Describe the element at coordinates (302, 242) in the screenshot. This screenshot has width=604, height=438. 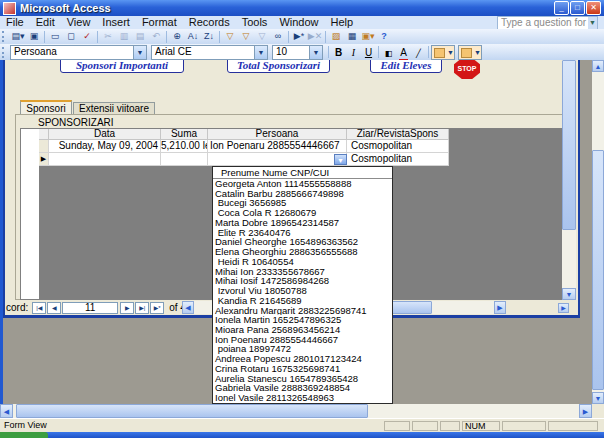
I see `dropdown-item: Daniel Gheorghe 1654896363562` at that location.